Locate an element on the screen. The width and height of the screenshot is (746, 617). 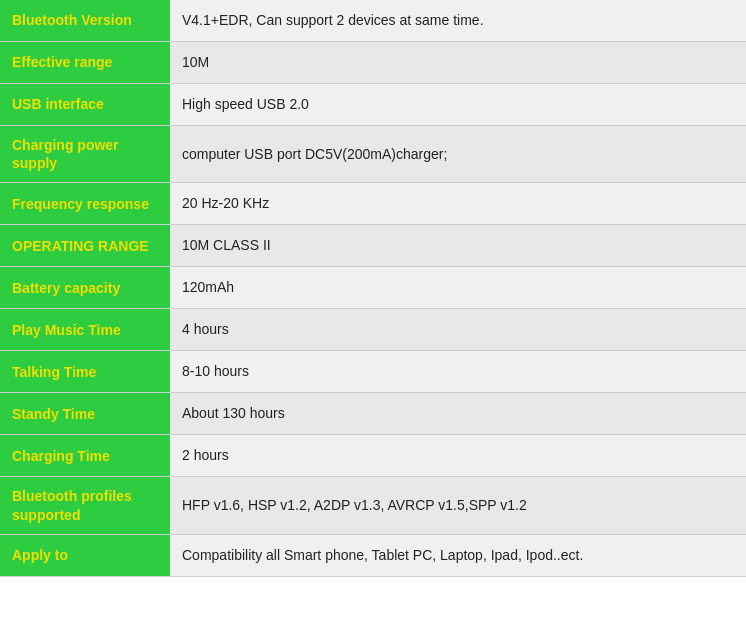
spec-label: Charging Time is located at coordinates (85, 456).